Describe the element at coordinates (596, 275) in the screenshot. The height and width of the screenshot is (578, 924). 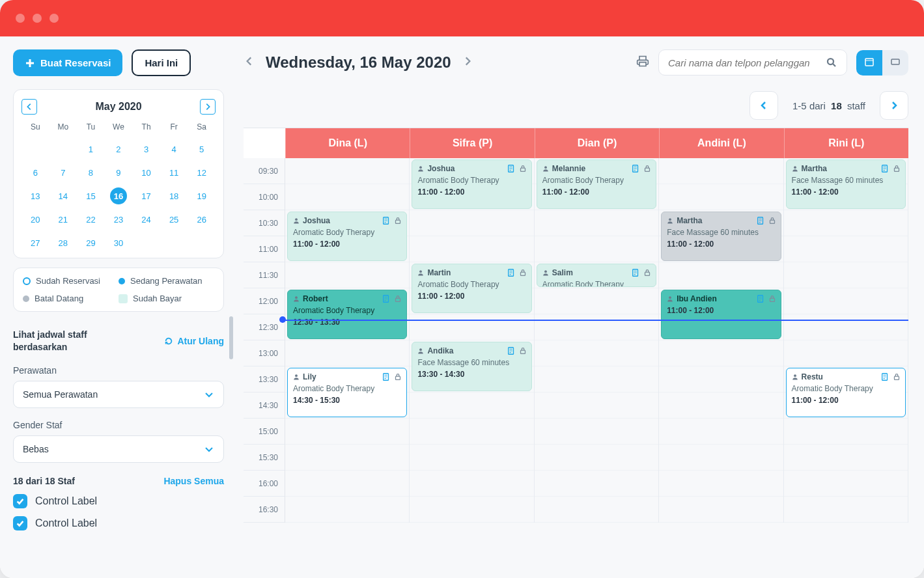
I see `reservation-card: SalimAromatic Body Therapy` at that location.